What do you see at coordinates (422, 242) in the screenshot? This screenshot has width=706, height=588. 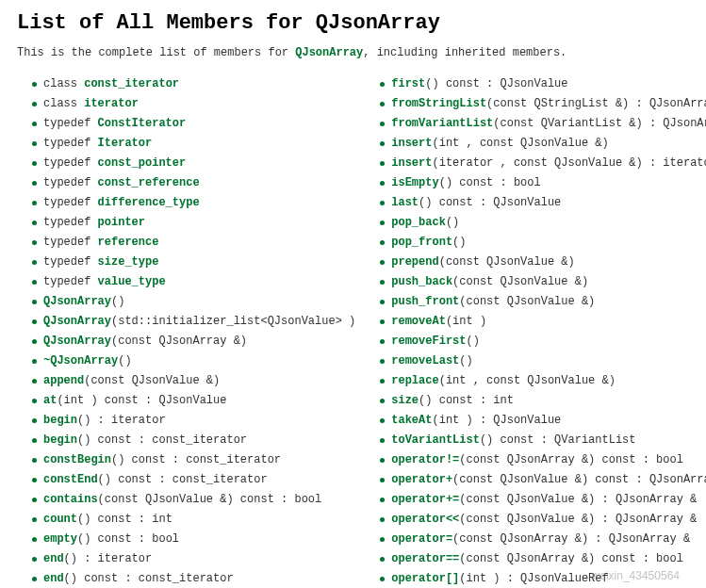 I see `member-link: pop_front` at bounding box center [422, 242].